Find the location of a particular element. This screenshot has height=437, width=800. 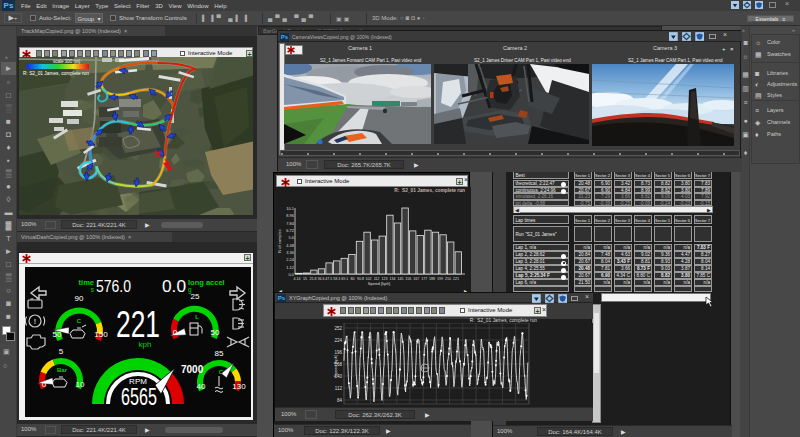

svg-text: 40 is located at coordinates (202, 386).